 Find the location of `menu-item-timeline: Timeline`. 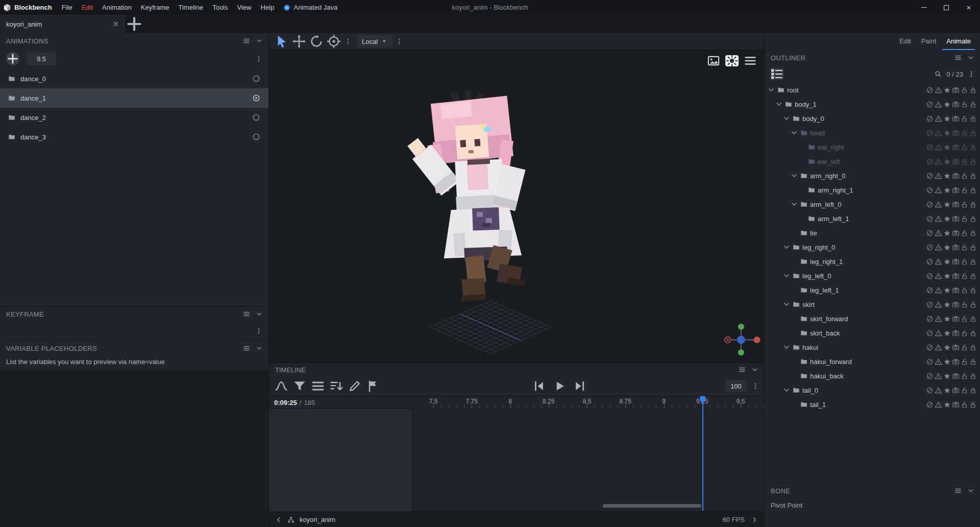

menu-item-timeline: Timeline is located at coordinates (191, 7).